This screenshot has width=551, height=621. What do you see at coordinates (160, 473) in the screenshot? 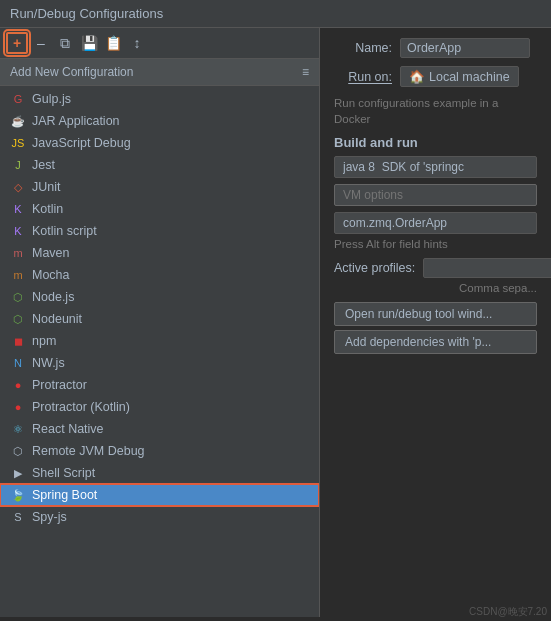
I see `list-item-shellscript: ▶Shell Script` at bounding box center [160, 473].